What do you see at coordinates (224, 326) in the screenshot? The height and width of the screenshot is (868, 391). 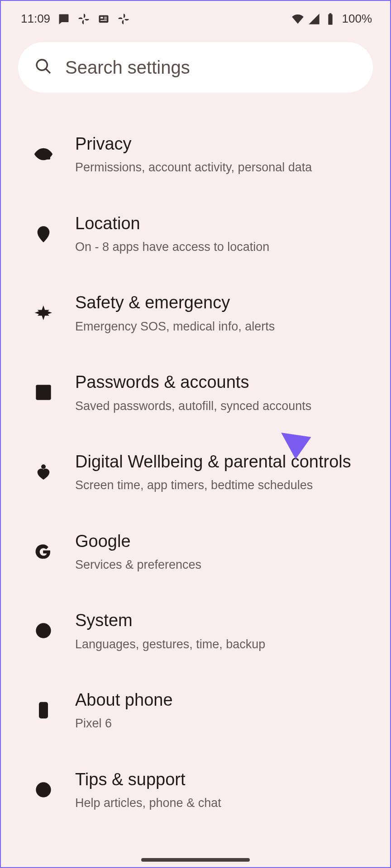 I see `item-subtitle: Emergency SOS, medical info, alerts` at bounding box center [224, 326].